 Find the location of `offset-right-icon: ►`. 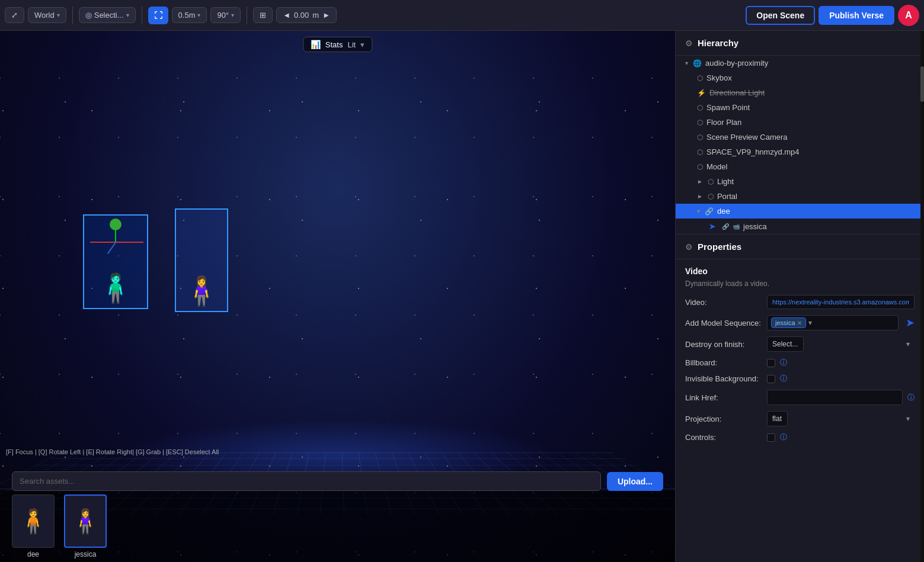

offset-right-icon: ► is located at coordinates (326, 15).